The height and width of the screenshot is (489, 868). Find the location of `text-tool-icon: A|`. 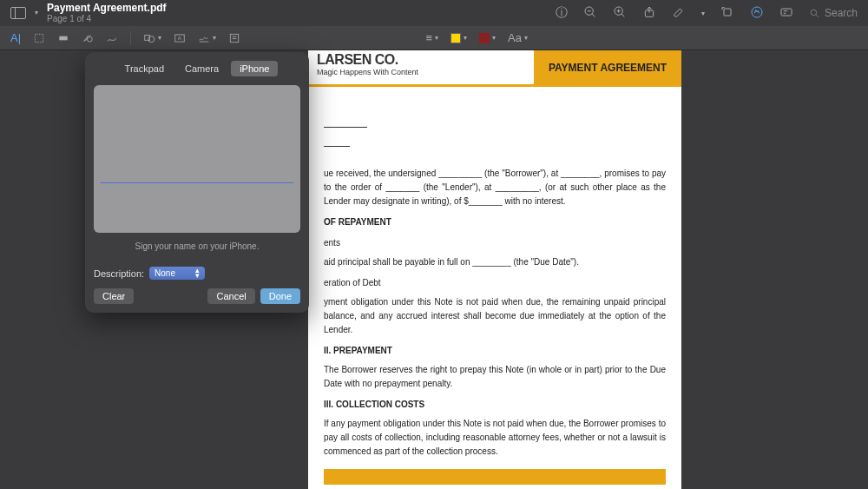

text-tool-icon: A| is located at coordinates (16, 38).